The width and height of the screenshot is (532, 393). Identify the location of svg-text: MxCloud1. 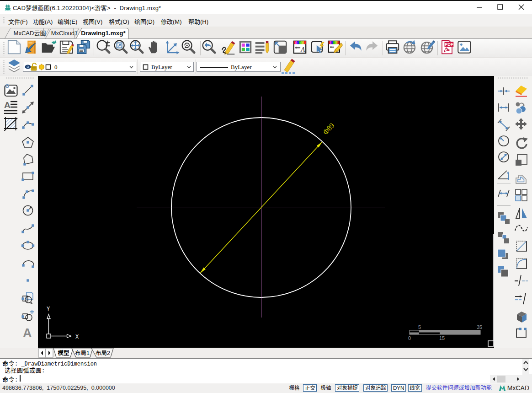
(65, 33).